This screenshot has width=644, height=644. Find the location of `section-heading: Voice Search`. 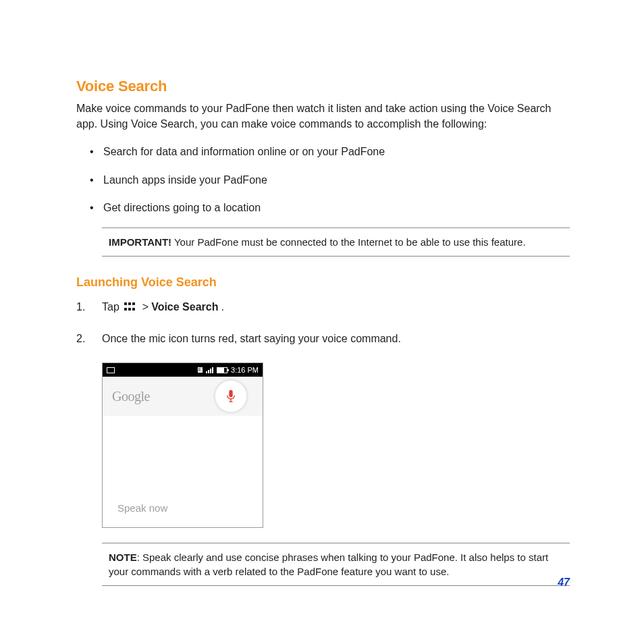

section-heading: Voice Search is located at coordinates (323, 86).